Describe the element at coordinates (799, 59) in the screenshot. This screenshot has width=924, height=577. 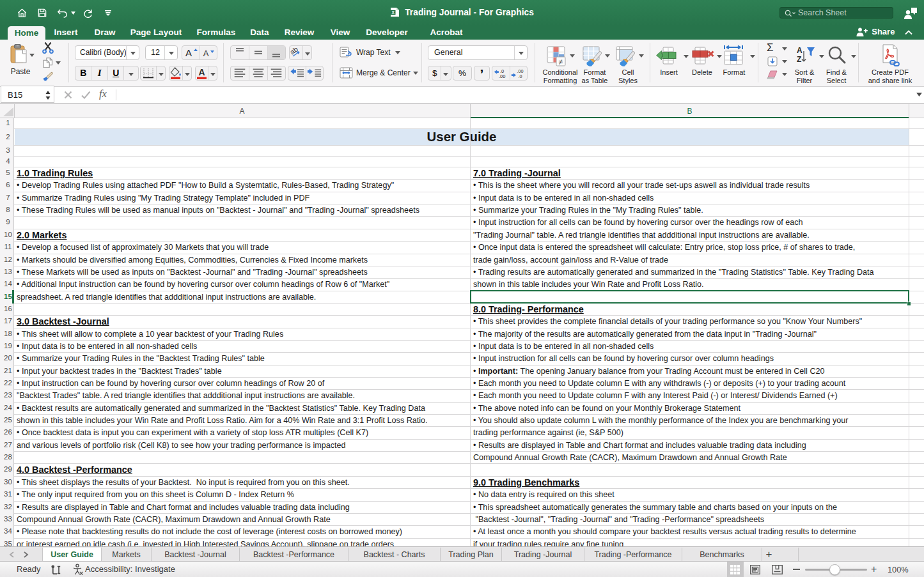
I see `svg-text: Z` at that location.